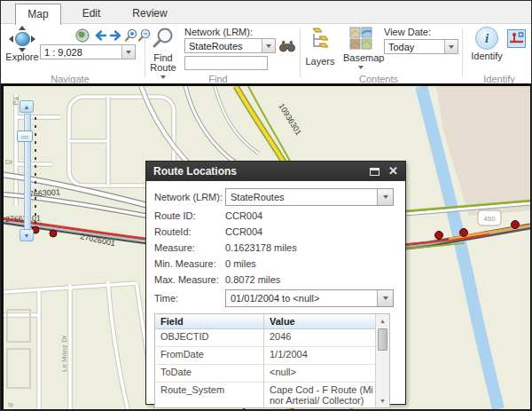 This screenshot has width=532, height=411. Describe the element at coordinates (100, 36) in the screenshot. I see `previous-extent-arrow-icon` at that location.